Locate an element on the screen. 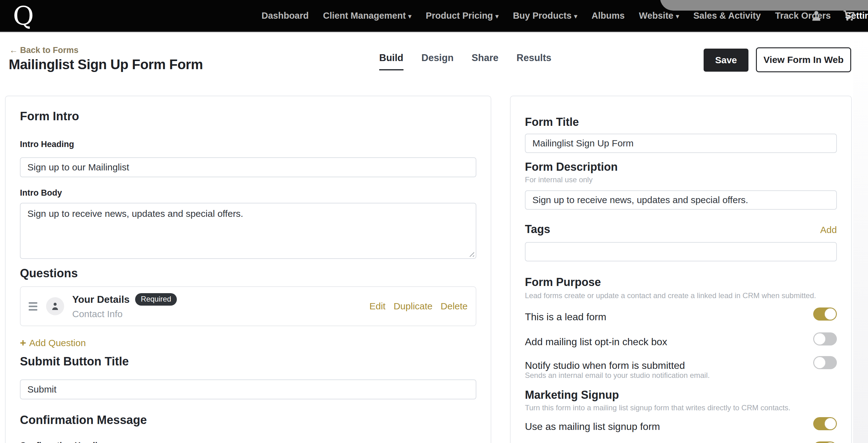 The image size is (868, 443). cart-icon is located at coordinates (848, 16).